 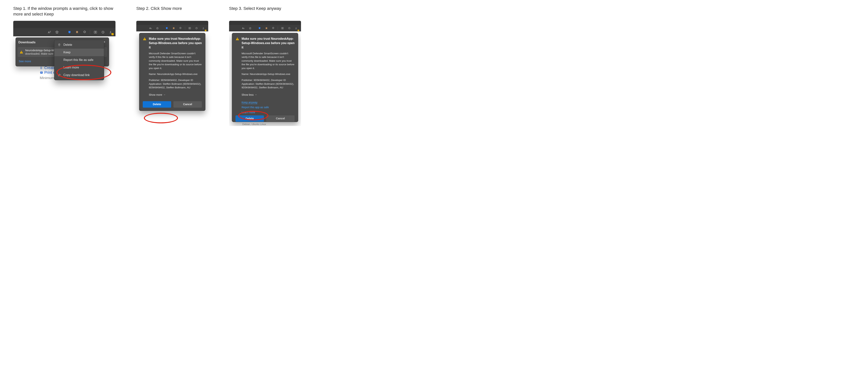 I want to click on show-less-toggle: Show less, so click(x=249, y=95).